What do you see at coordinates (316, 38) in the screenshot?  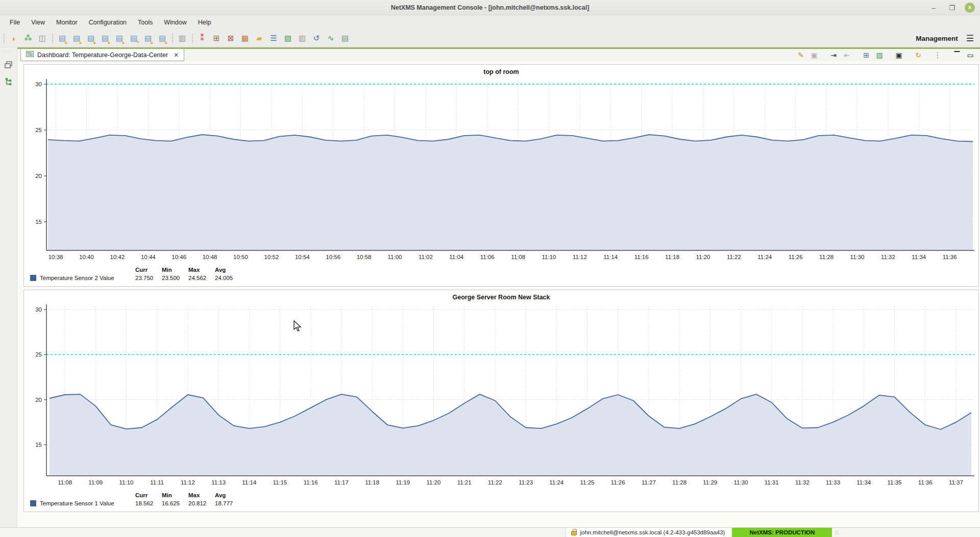 I see `history-search-icon: ↺` at bounding box center [316, 38].